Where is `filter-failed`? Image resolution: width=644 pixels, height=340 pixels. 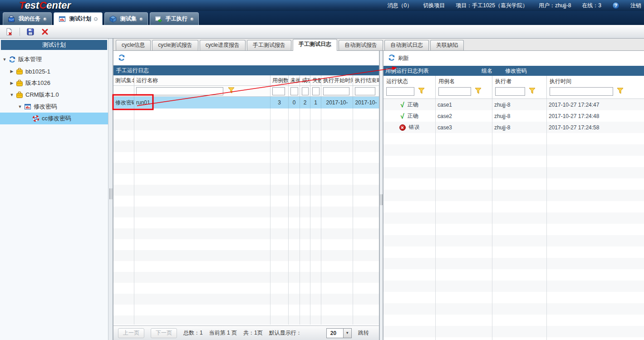
filter-failed is located at coordinates (316, 91).